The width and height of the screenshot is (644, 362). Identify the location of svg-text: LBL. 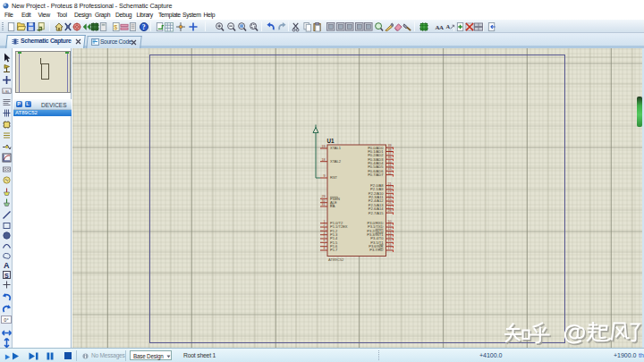
(6, 91).